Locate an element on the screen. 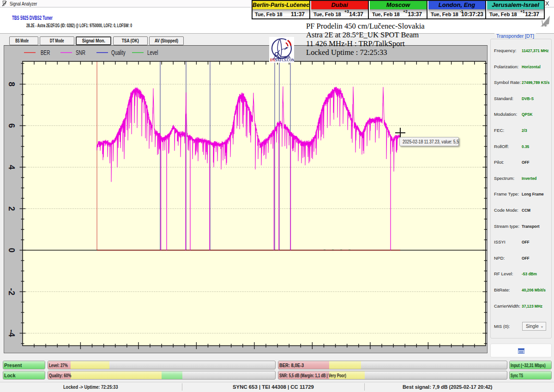 This screenshot has height=392, width=554. svg-text: 2 is located at coordinates (12, 208).